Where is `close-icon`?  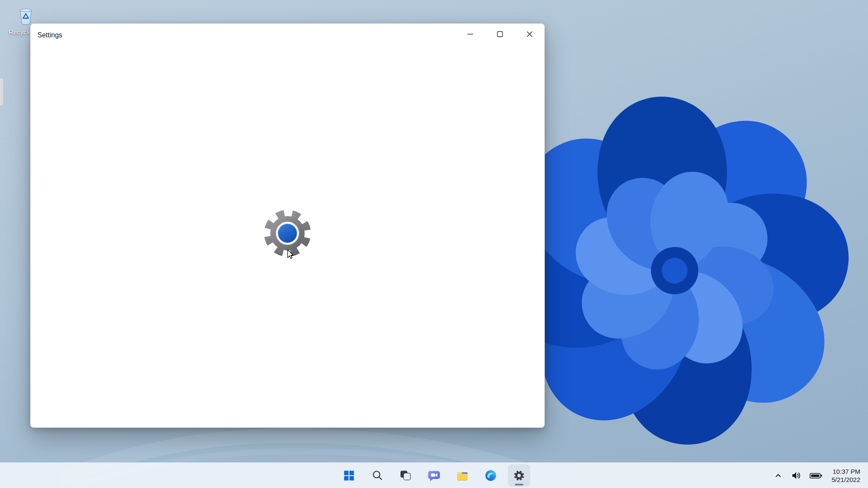
close-icon is located at coordinates (529, 34).